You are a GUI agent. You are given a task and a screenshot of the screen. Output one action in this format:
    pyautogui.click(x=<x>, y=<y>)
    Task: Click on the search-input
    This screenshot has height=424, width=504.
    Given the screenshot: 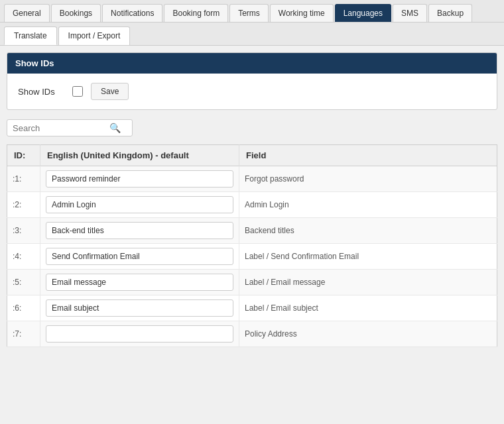 What is the action you would take?
    pyautogui.click(x=59, y=129)
    